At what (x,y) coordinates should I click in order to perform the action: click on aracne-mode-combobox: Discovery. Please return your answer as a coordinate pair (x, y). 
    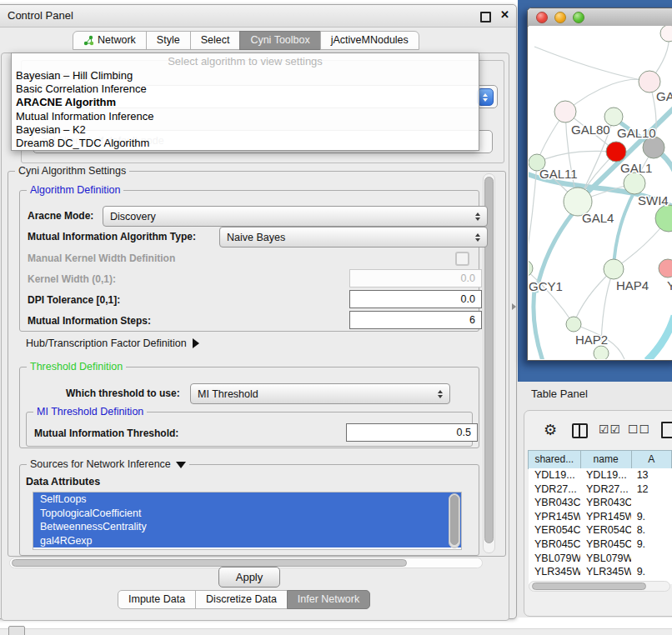
    Looking at the image, I should click on (295, 217).